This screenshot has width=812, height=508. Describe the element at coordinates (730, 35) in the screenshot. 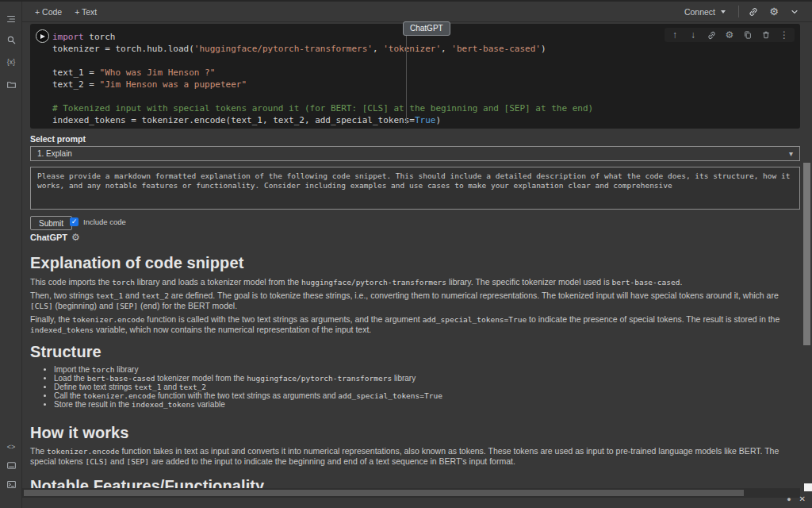

I see `cell-settings-gear-icon: ⚙` at that location.